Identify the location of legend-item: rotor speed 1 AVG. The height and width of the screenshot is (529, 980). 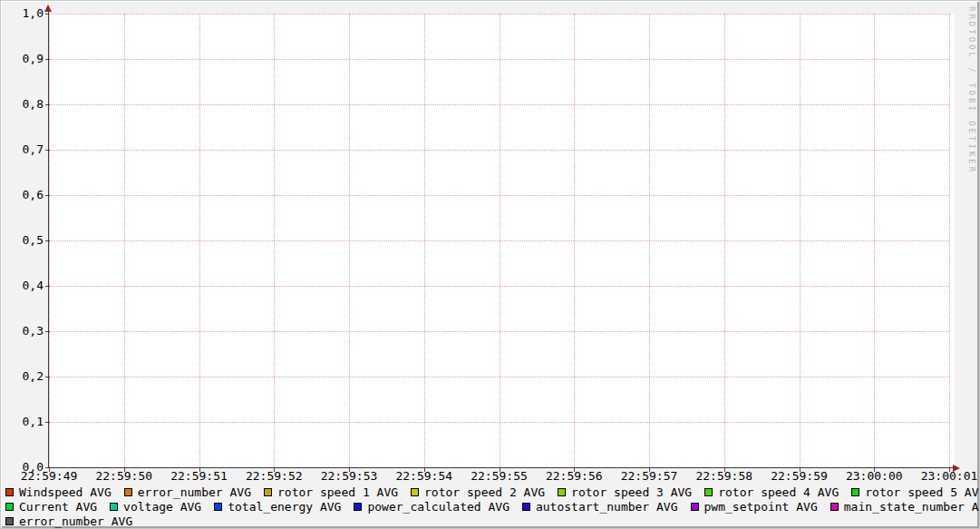
(331, 492).